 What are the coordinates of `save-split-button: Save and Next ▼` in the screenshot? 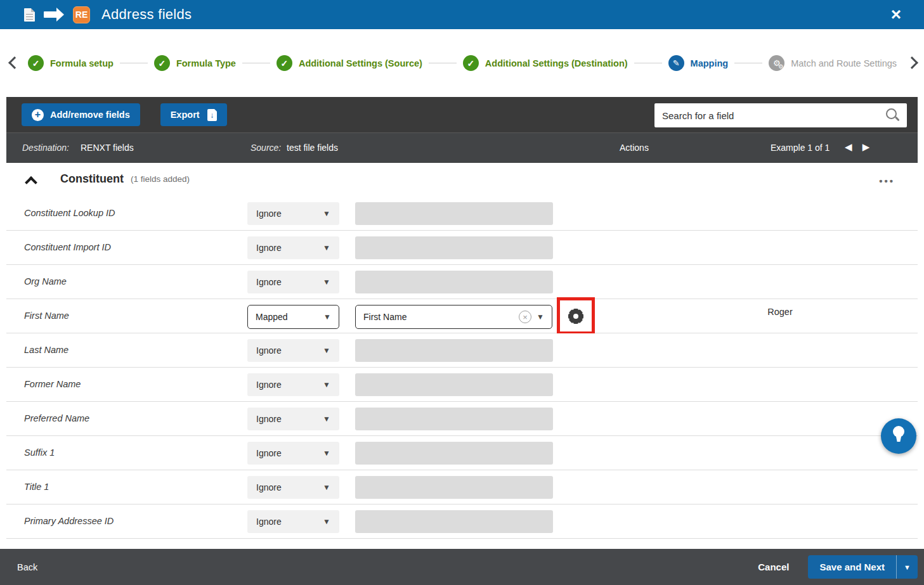 It's located at (862, 567).